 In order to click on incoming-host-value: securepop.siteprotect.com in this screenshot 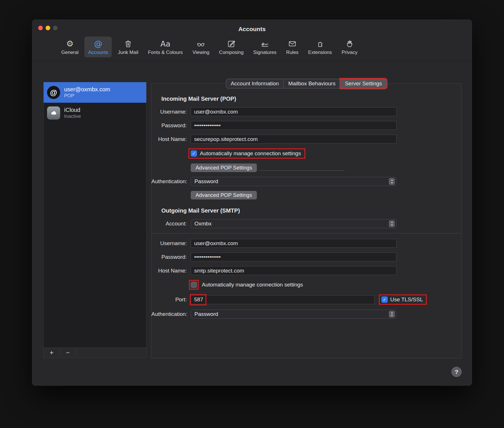, I will do `click(226, 139)`.